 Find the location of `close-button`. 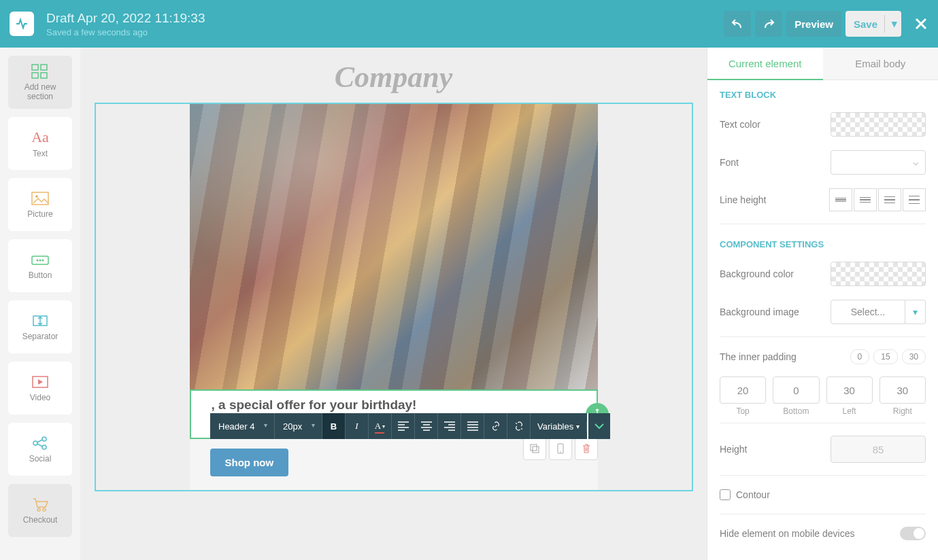

close-button is located at coordinates (921, 24).